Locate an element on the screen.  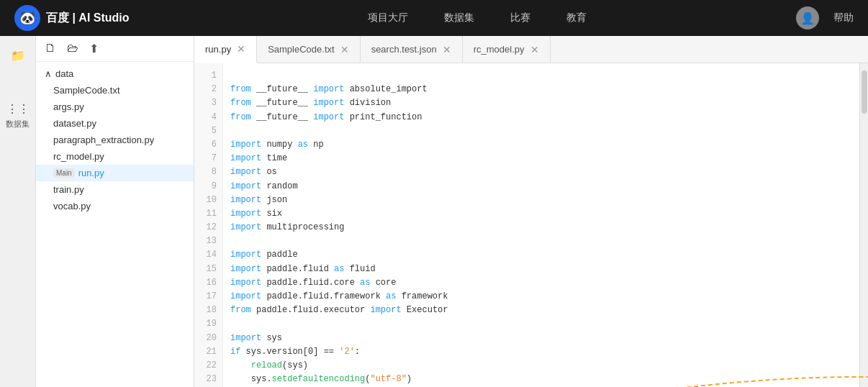
line-num: 21 is located at coordinates (209, 352).